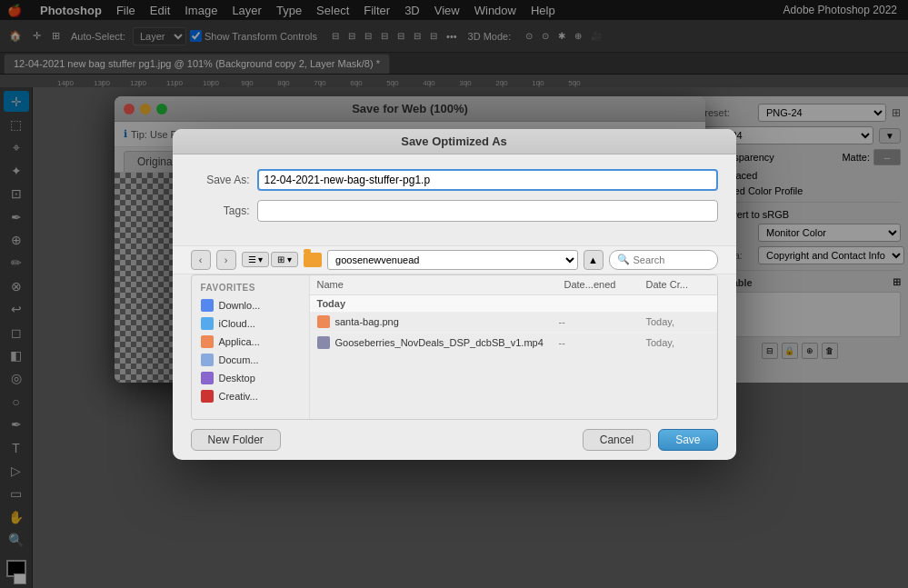 The height and width of the screenshot is (588, 908). What do you see at coordinates (251, 289) in the screenshot?
I see `favorites-title: Favorites` at bounding box center [251, 289].